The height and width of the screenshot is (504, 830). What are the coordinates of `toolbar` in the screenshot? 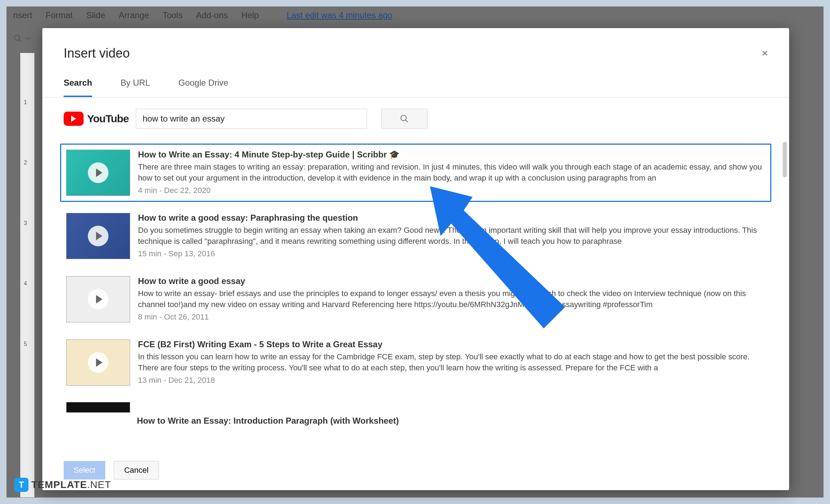 It's located at (22, 38).